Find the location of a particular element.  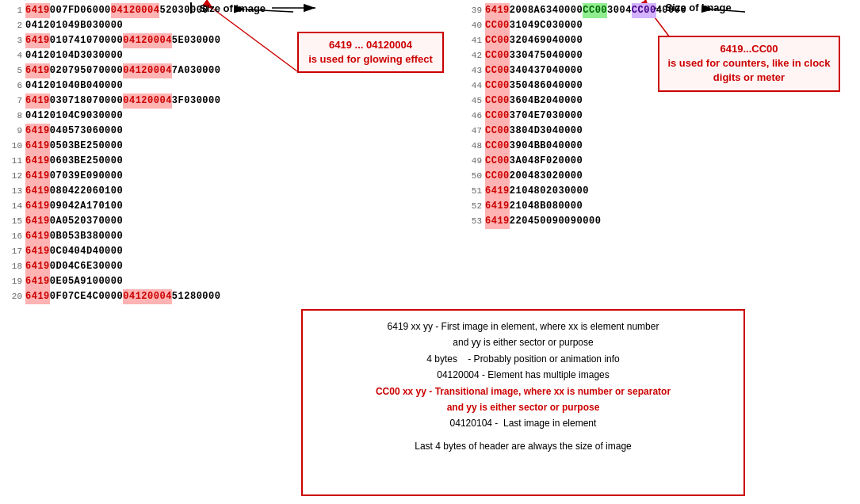

table-row: 13 6419080422060100 is located at coordinates (230, 192).